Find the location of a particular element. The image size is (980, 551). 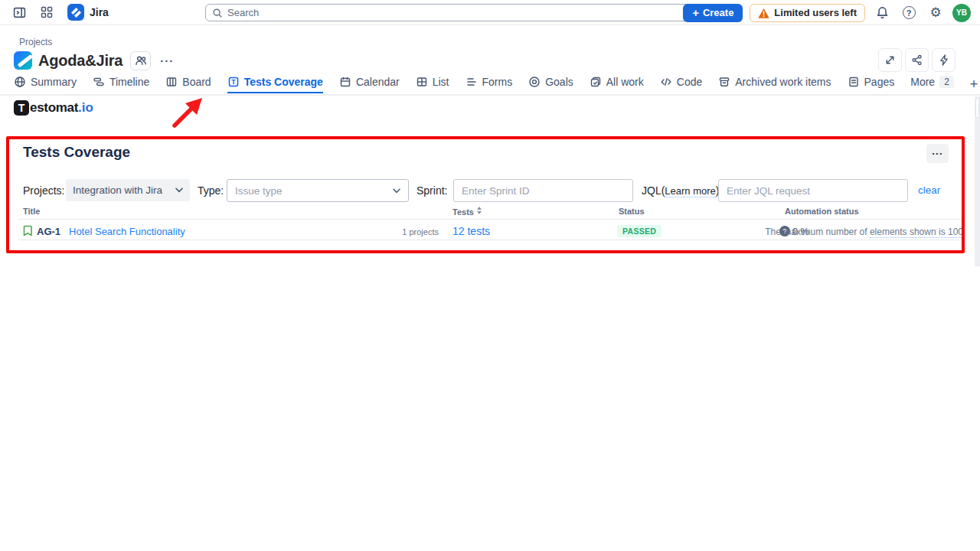

column-header-tests: Tests is located at coordinates (467, 211).